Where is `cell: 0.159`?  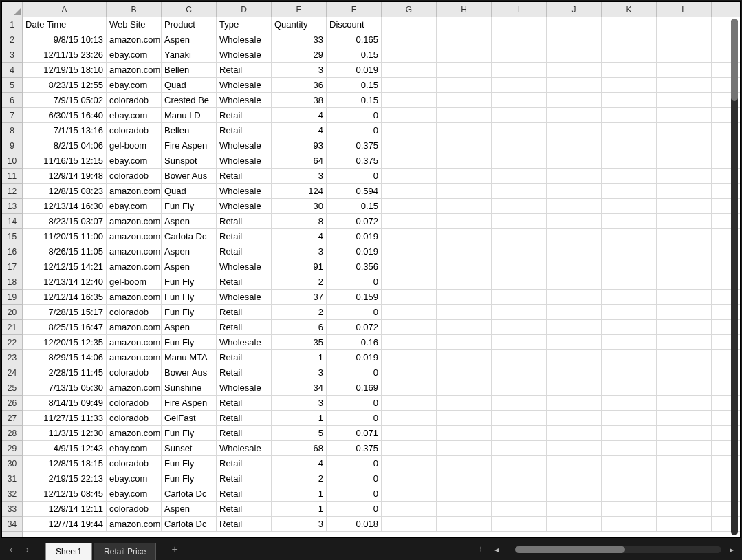 cell: 0.159 is located at coordinates (354, 297).